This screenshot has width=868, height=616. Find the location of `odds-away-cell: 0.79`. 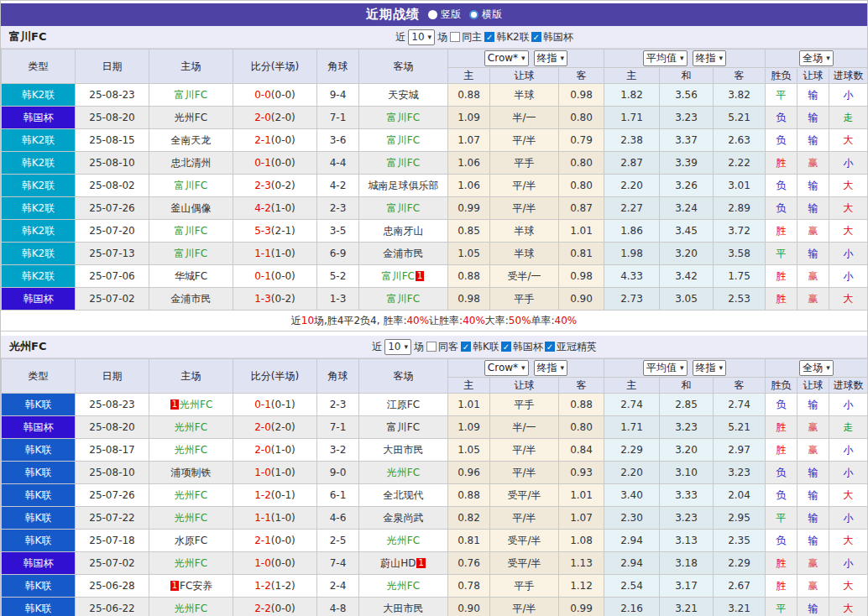

odds-away-cell: 0.79 is located at coordinates (582, 141).